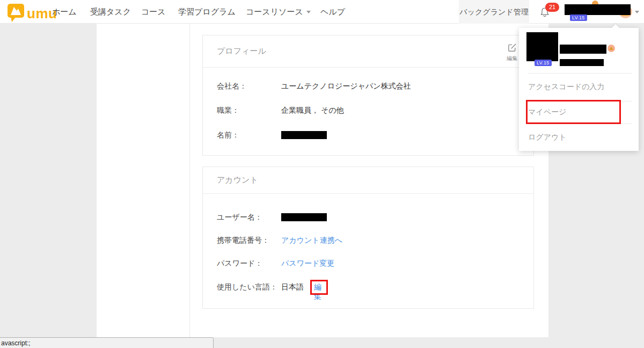  Describe the element at coordinates (637, 12) in the screenshot. I see `user-menu-caret-icon` at that location.